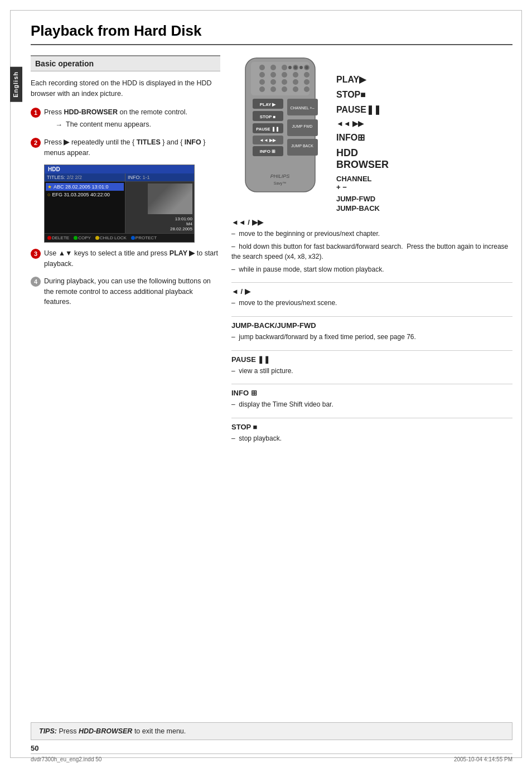 This screenshot has width=532, height=768. Describe the element at coordinates (372, 247) in the screenshot. I see `detail-skipff: ◄◄ / ▶▶ – move to the beginning or previ…` at that location.